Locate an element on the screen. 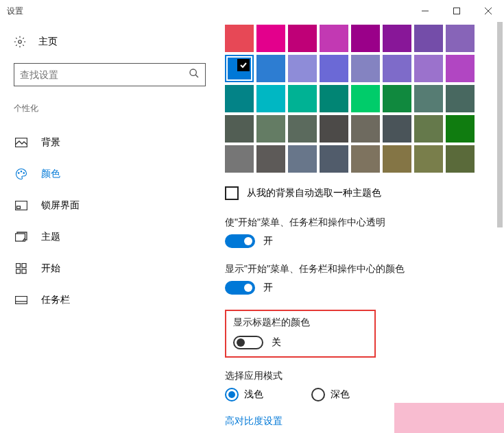 This screenshot has height=433, width=504. appmode-label: 选择应用模式 is located at coordinates (362, 376).